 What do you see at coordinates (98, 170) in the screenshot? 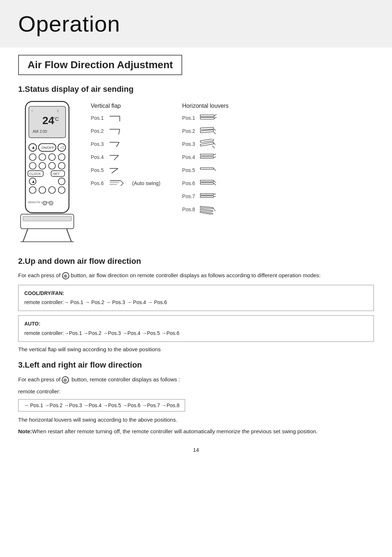
I see `vflap-pos5-label: Pos.5` at bounding box center [98, 170].